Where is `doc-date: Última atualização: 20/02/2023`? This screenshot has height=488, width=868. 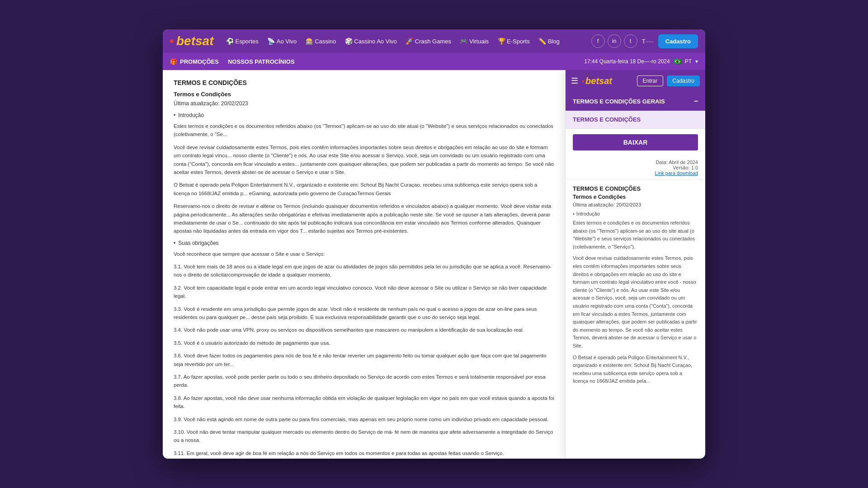 doc-date: Última atualização: 20/02/2023 is located at coordinates (364, 103).